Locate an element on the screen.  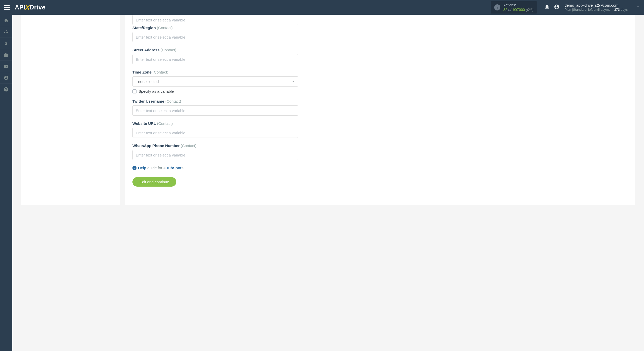
sidebar-item-briefcase is located at coordinates (6, 55).